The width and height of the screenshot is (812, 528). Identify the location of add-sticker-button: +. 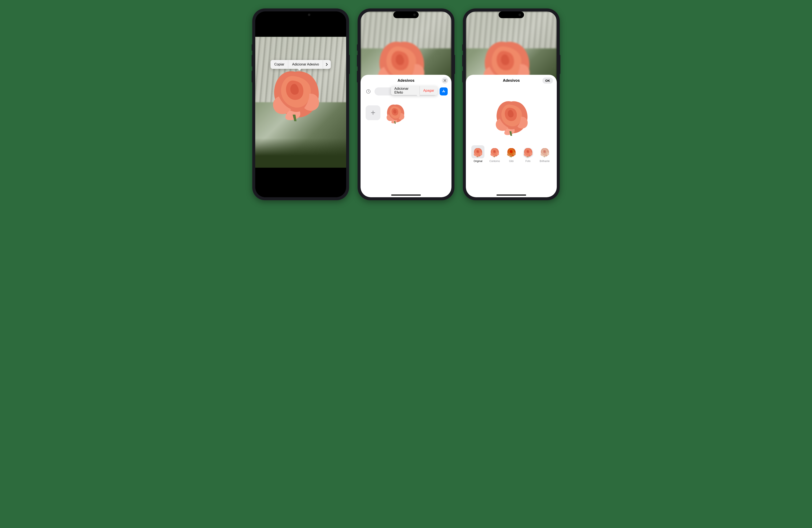
(373, 113).